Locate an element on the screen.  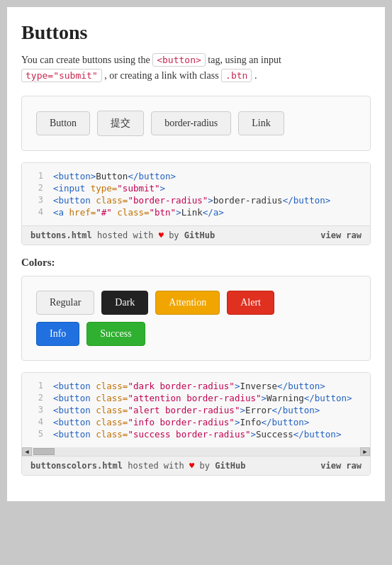
code-line-c4: 4 <button class="info border-radius">Inf… is located at coordinates (196, 423).